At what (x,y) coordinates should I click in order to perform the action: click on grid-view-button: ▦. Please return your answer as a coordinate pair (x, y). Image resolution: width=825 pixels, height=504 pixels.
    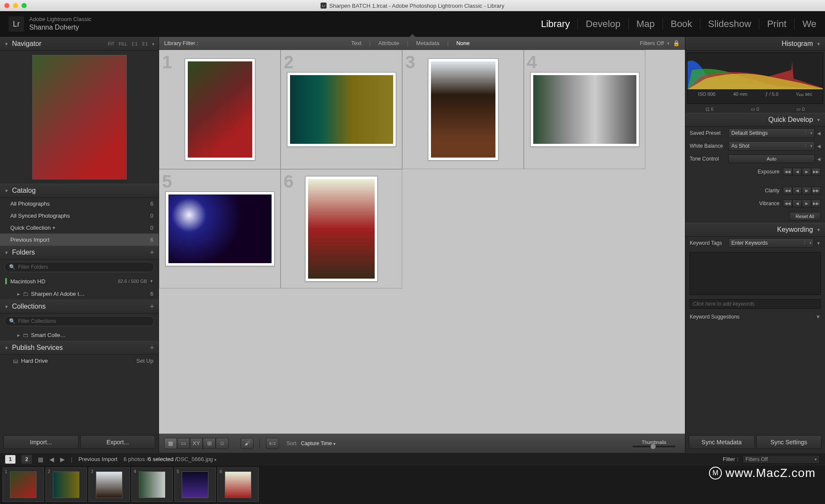
    Looking at the image, I should click on (171, 443).